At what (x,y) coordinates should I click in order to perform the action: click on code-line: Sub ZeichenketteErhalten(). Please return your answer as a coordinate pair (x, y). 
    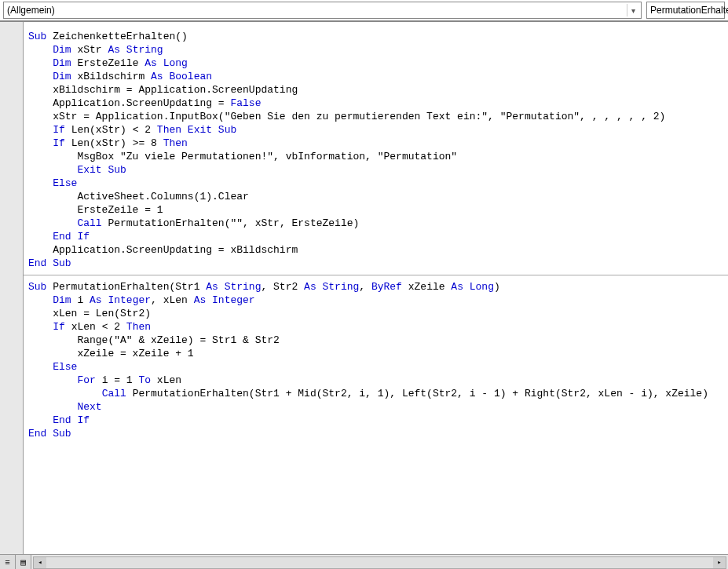
    Looking at the image, I should click on (375, 36).